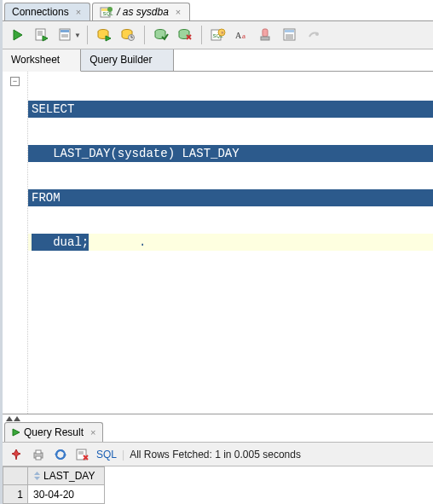 This screenshot has height=504, width=433. Describe the element at coordinates (218, 476) in the screenshot. I see `grid-header: LAST_DAY` at that location.